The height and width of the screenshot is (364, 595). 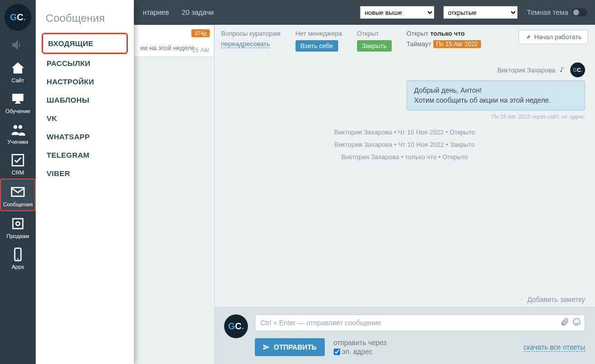 I want to click on self-avatar: GC., so click(x=236, y=326).